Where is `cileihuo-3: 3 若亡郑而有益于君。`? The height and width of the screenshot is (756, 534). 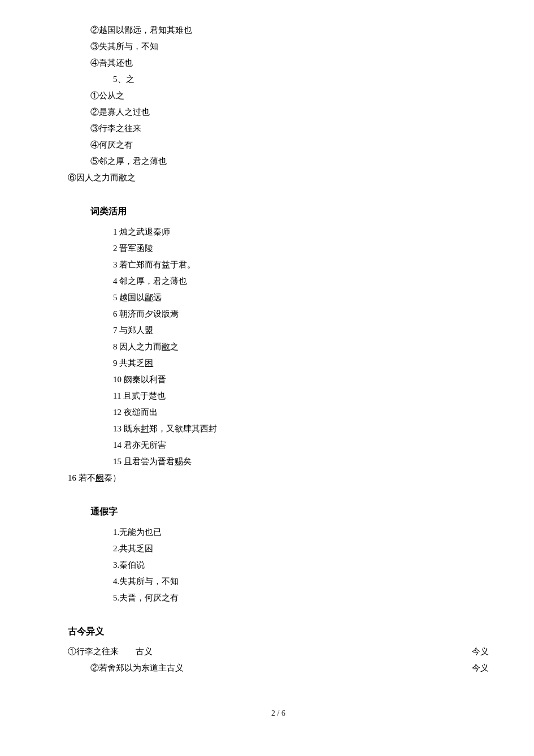 cileihuo-3: 3 若亡郑而有益于君。 is located at coordinates (278, 265).